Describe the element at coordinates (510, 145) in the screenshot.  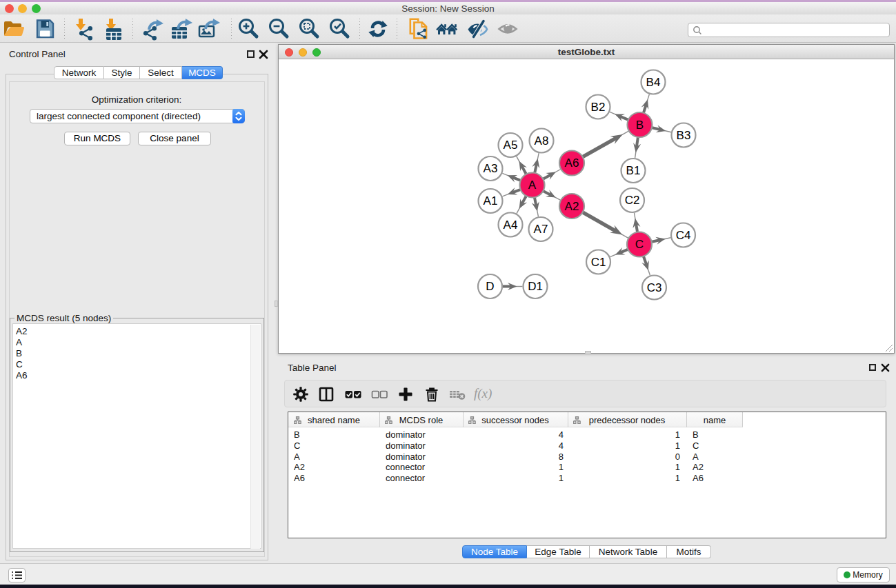
I see `svg-text: A5` at that location.